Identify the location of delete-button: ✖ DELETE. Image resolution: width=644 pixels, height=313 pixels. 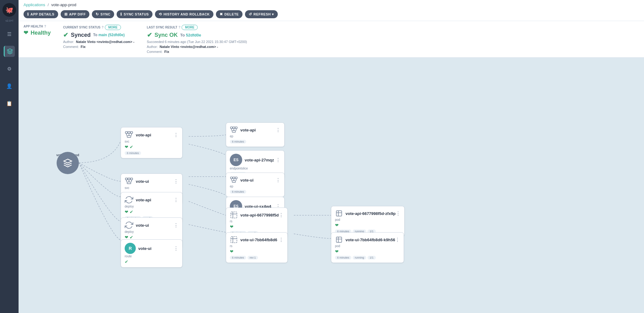
(229, 14).